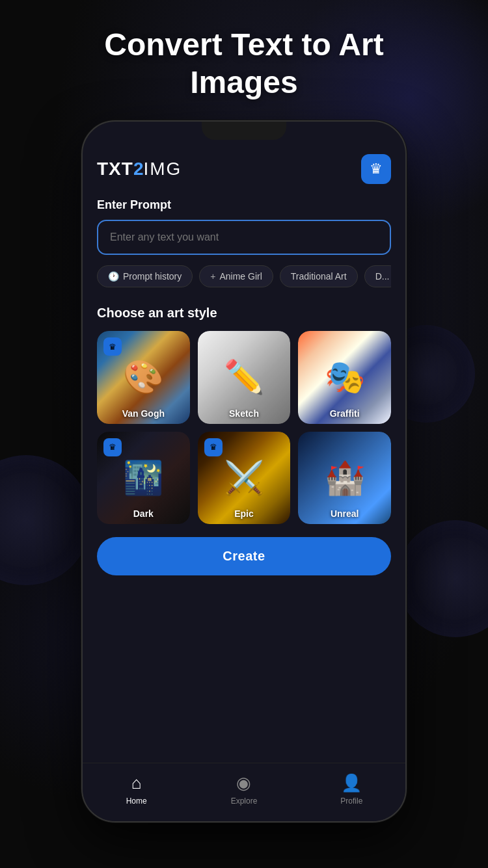 This screenshot has width=488, height=868. I want to click on art-card-graffiti-label: Graffiti, so click(345, 414).